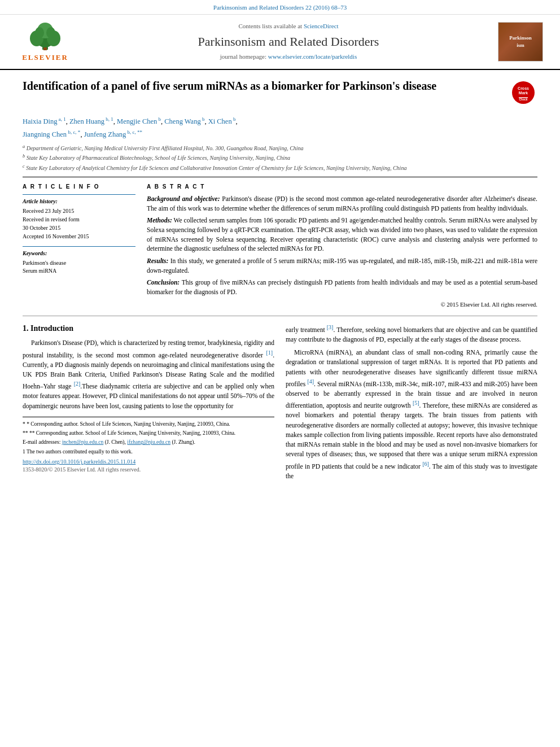 This screenshot has height=747, width=560. Describe the element at coordinates (79, 237) in the screenshot. I see `accepted-date: Accepted 16 November 2015` at that location.